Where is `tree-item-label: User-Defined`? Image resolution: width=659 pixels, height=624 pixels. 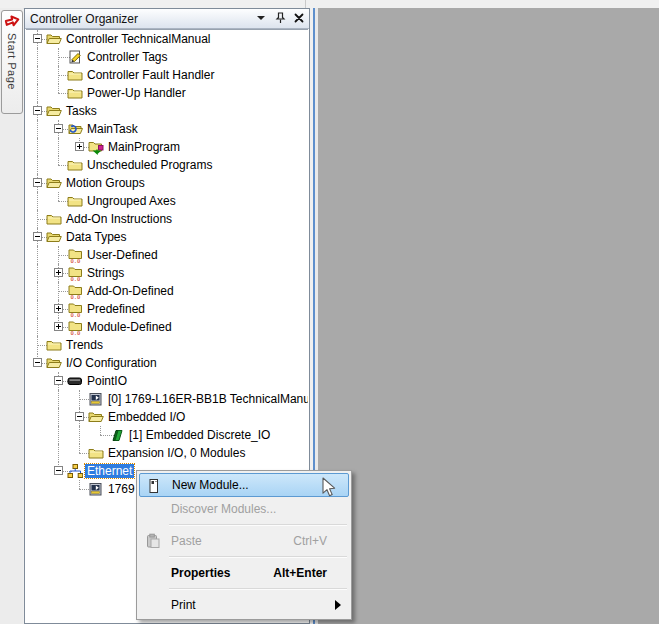 tree-item-label: User-Defined is located at coordinates (122, 255).